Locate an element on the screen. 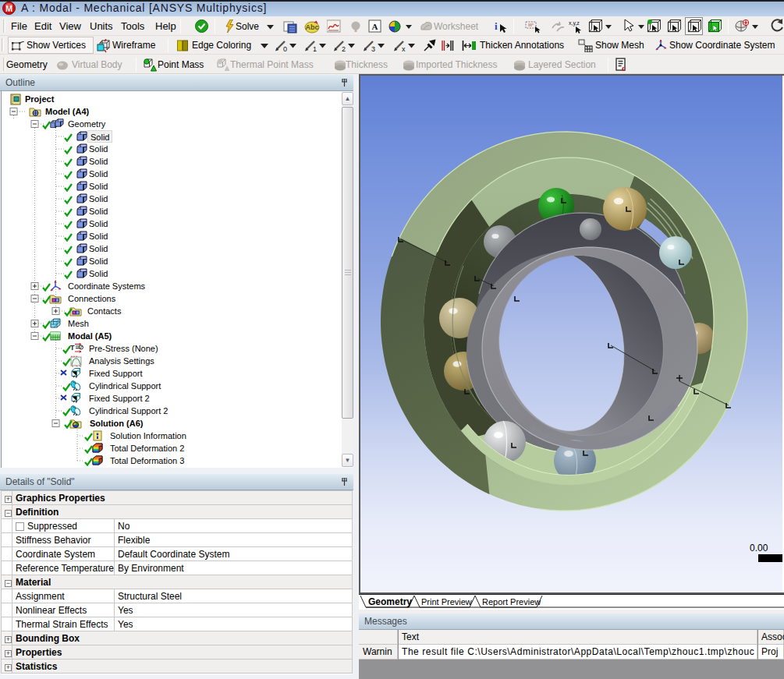 The width and height of the screenshot is (784, 679). svg-text: c is located at coordinates (624, 68).